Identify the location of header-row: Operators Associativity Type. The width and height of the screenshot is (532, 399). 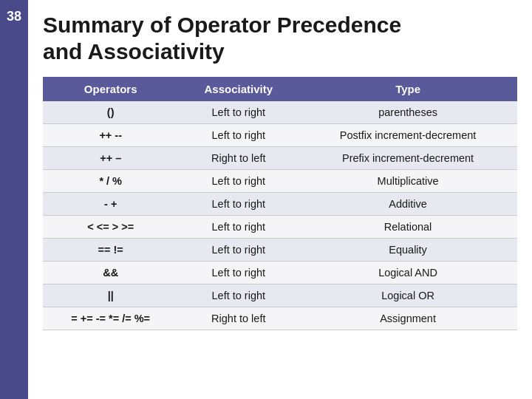
(280, 89).